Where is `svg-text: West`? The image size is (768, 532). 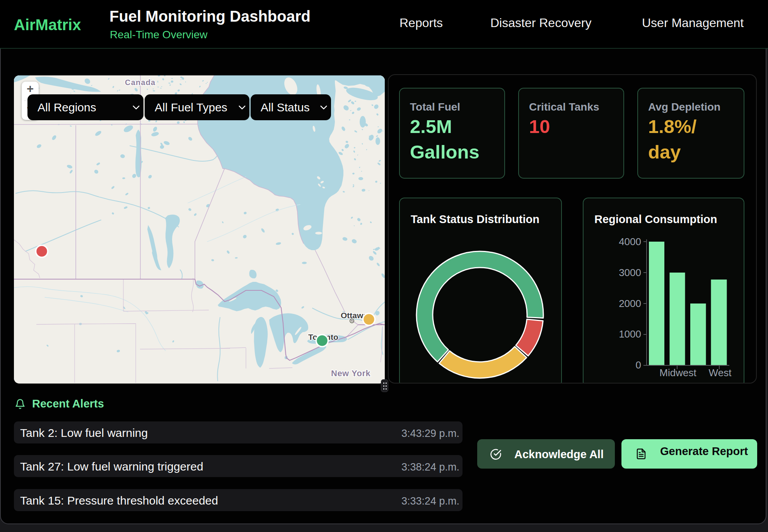
svg-text: West is located at coordinates (720, 373).